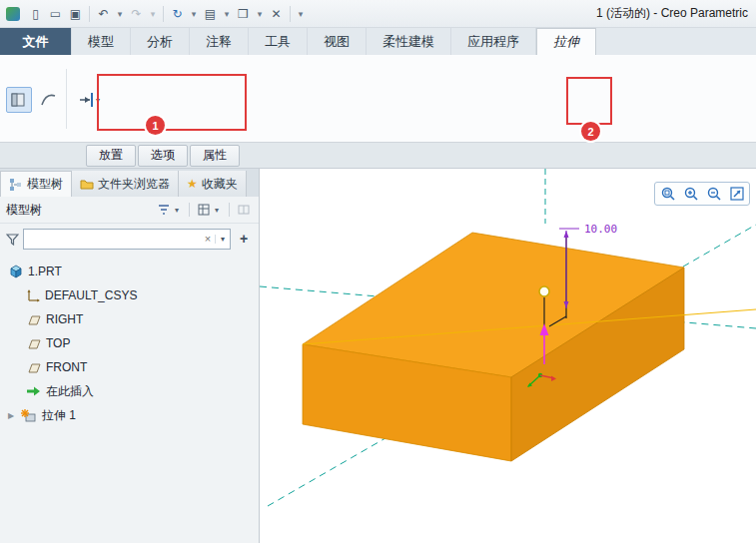 This screenshot has width=756, height=543. I want to click on csys-icon, so click(33, 295).